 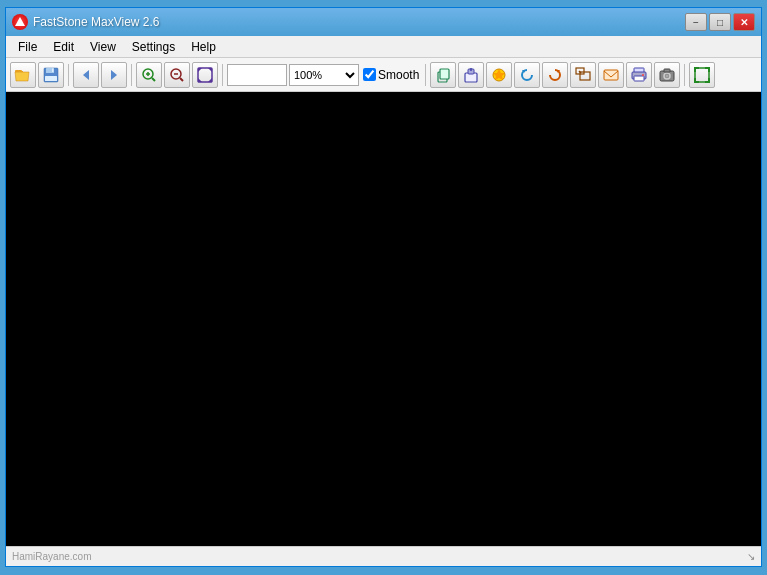 I want to click on menu-bar: File Edit View Settings Help, so click(x=384, y=47).